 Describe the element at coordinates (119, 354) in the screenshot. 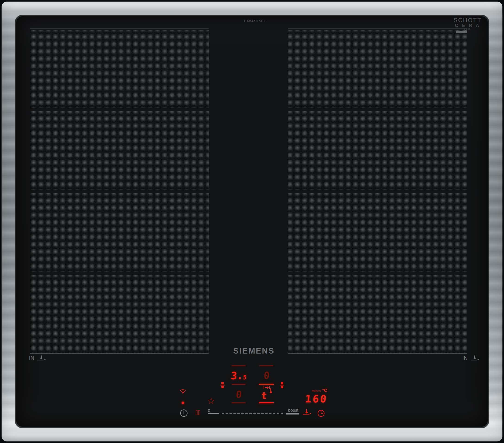

I see `left-zone-bottom-line` at that location.